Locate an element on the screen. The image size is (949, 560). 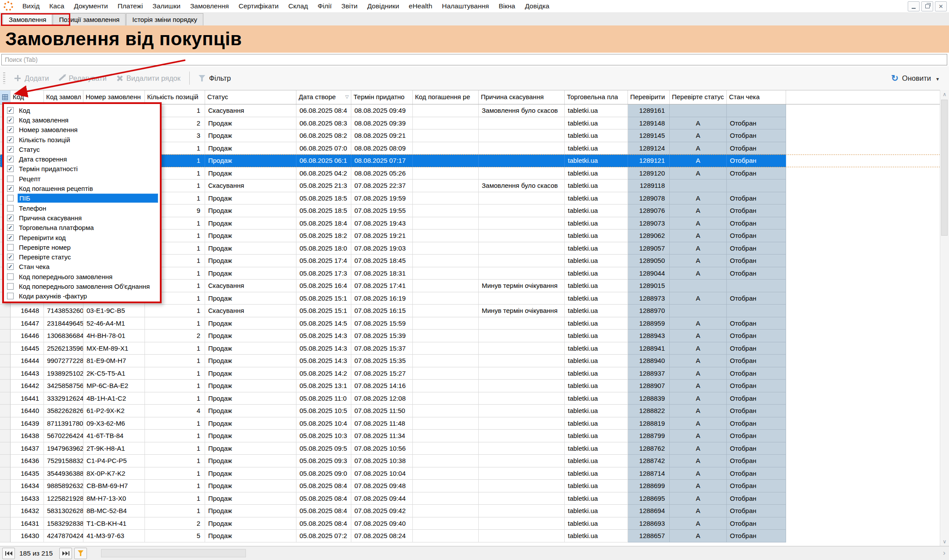
table-row: 164452526213596MX-EM-89-X11Продаж05.08.2… is located at coordinates (470, 348).